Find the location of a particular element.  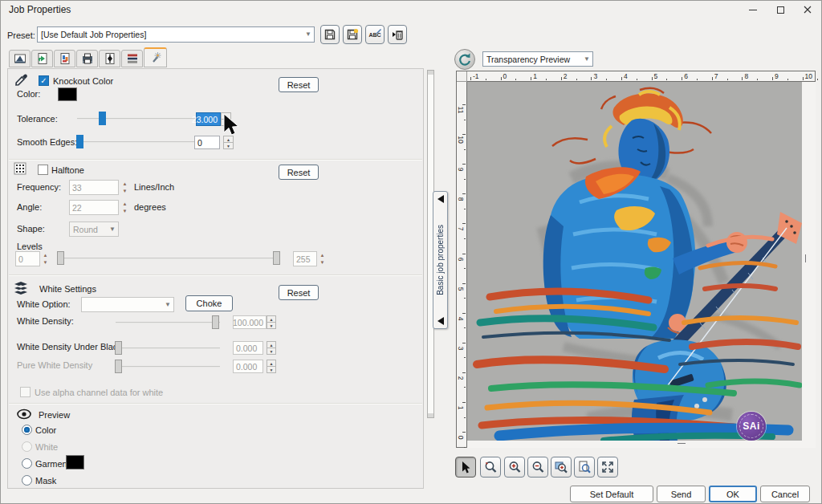

save-preset-as-button is located at coordinates (352, 35).